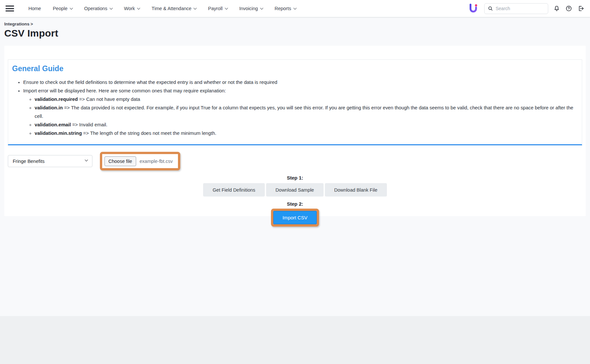  Describe the element at coordinates (156, 161) in the screenshot. I see `file-name-text: example-fbt.csv` at that location.